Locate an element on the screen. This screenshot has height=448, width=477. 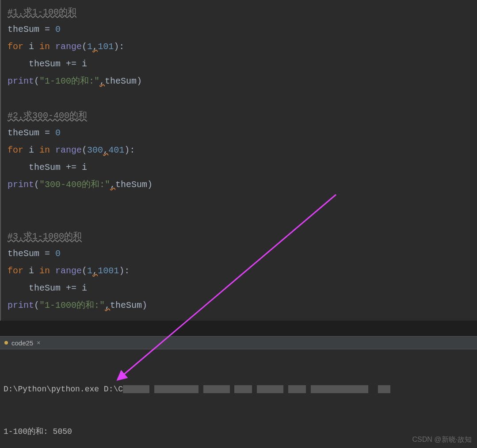
code-line: #1.求1-100的和 is located at coordinates (239, 12).